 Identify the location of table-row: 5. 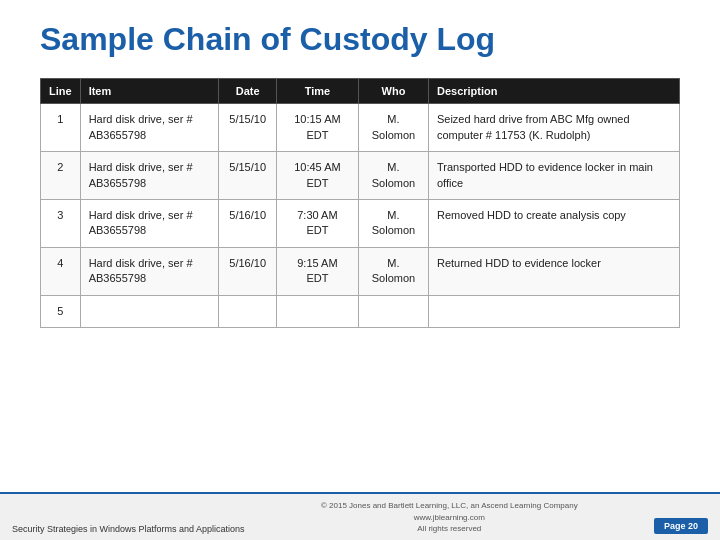
(360, 311).